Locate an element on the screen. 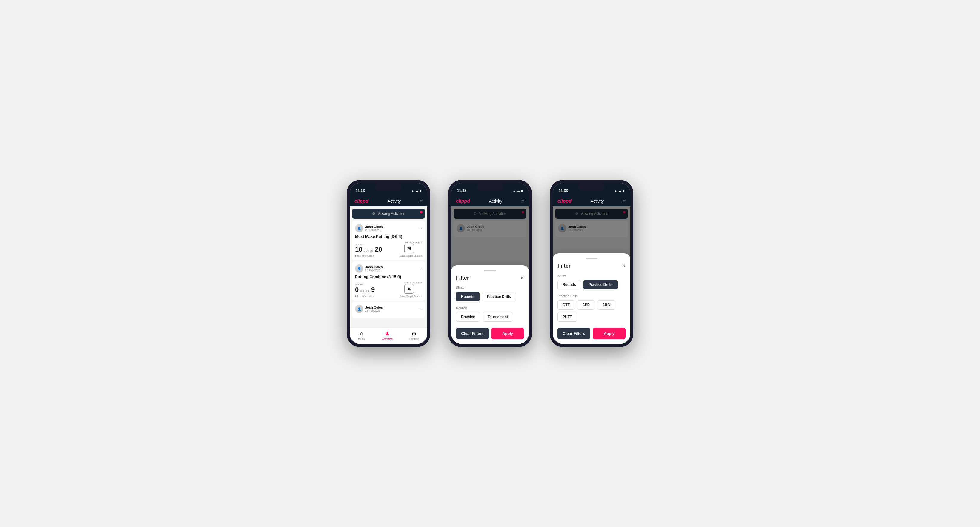 This screenshot has height=527, width=980. practice-round-btn-2: Practice is located at coordinates (468, 317).